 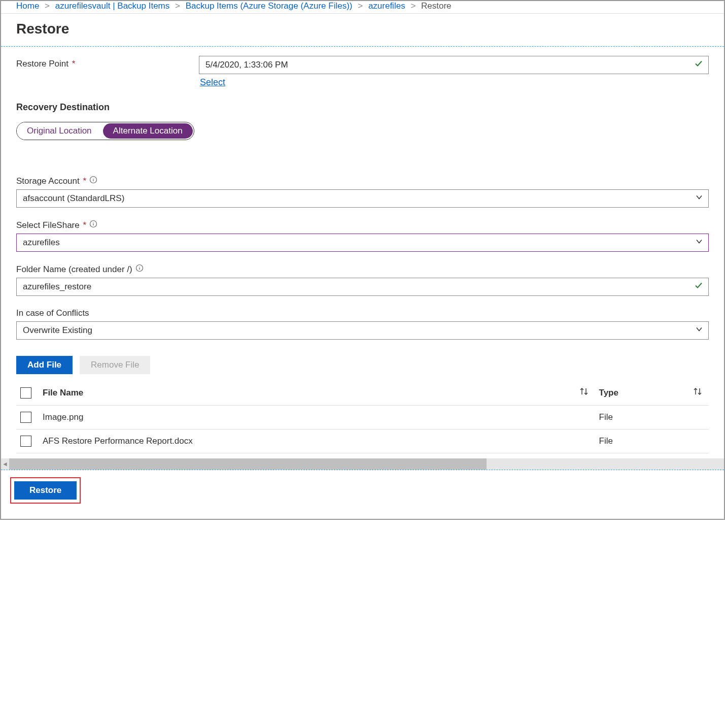 I want to click on restore-point-value: 5/4/2020, 1:33:06 PM, so click(x=247, y=65).